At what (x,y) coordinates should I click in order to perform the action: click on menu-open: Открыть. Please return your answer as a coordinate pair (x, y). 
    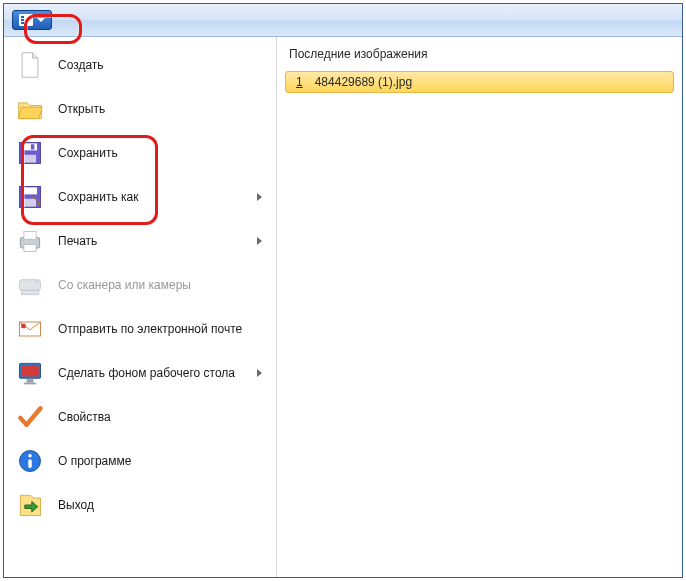
    Looking at the image, I should click on (140, 109).